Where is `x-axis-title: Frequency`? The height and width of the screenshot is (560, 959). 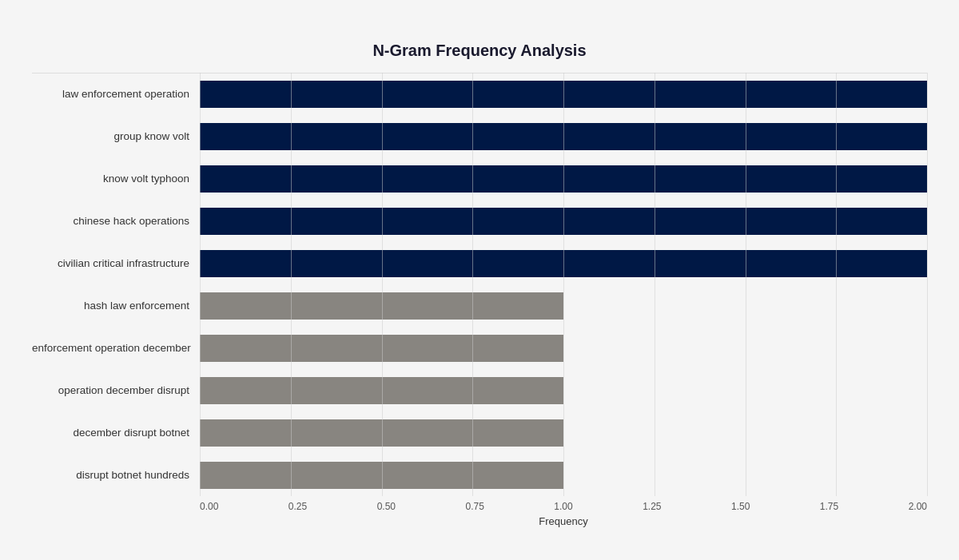
x-axis-title: Frequency is located at coordinates (480, 521).